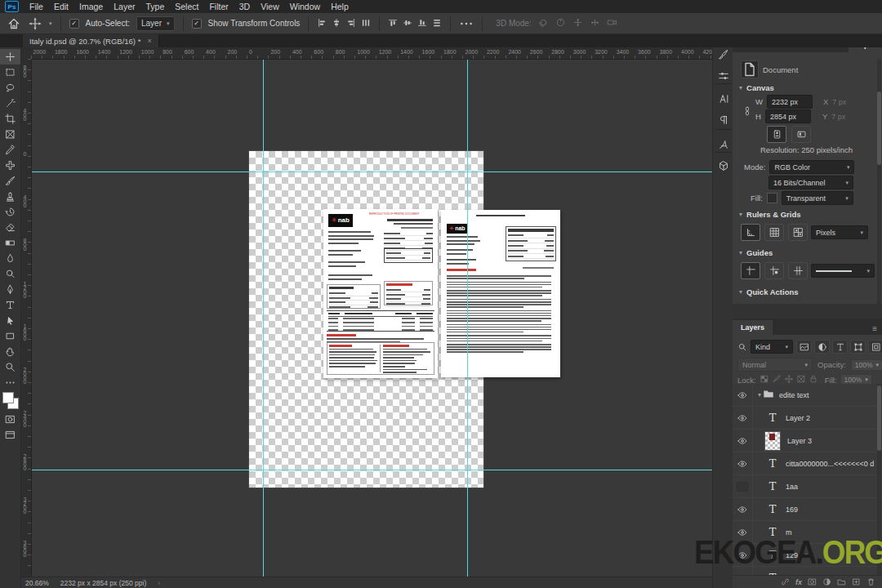 This screenshot has height=588, width=882. I want to click on menu-select: Select, so click(186, 7).